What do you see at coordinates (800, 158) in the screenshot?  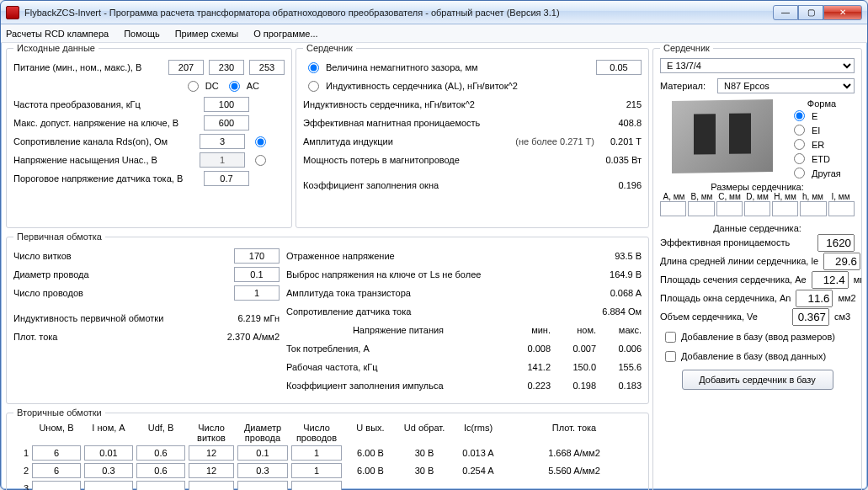 I see `form-etd-radio` at bounding box center [800, 158].